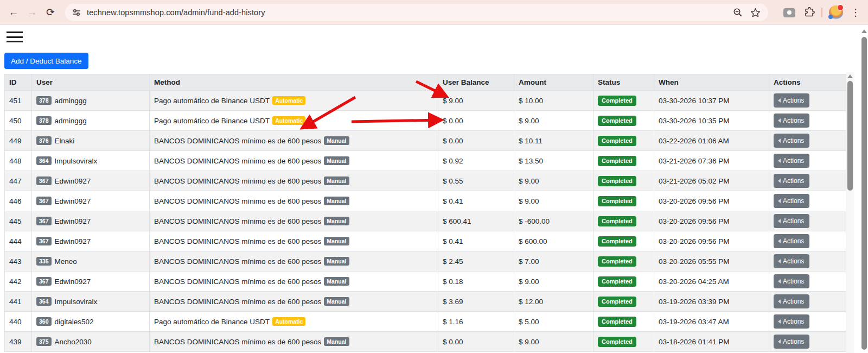  Describe the element at coordinates (417, 12) in the screenshot. I see `url-bar: technew.topsmmshop.com/admin/fund-add-hi…` at that location.